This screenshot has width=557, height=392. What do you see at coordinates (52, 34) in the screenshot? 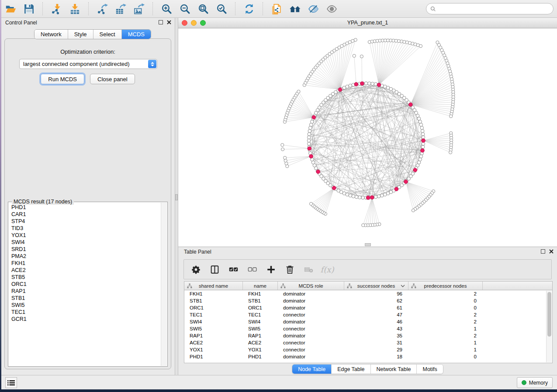
I see `tab-network: Network` at bounding box center [52, 34].